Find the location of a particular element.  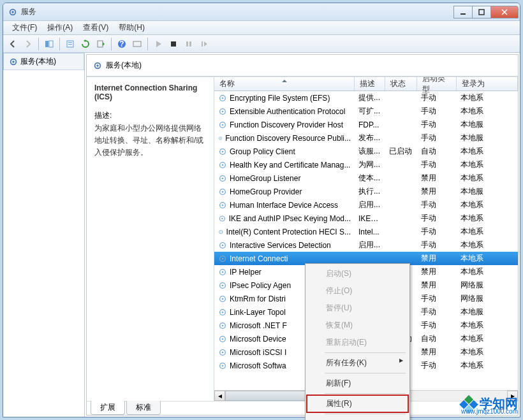

ctx-properties: 属性(R) is located at coordinates (357, 404).